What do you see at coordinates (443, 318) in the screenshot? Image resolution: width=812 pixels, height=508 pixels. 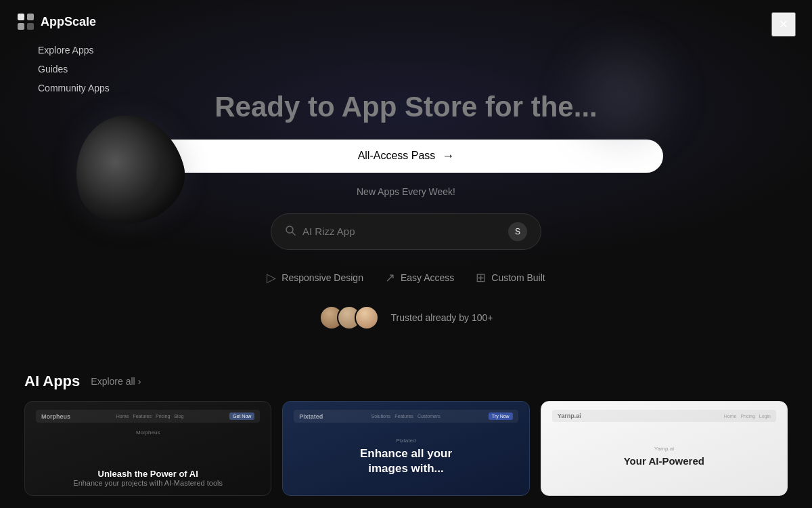 I see `trust-text: Trusted already by 100+` at bounding box center [443, 318].